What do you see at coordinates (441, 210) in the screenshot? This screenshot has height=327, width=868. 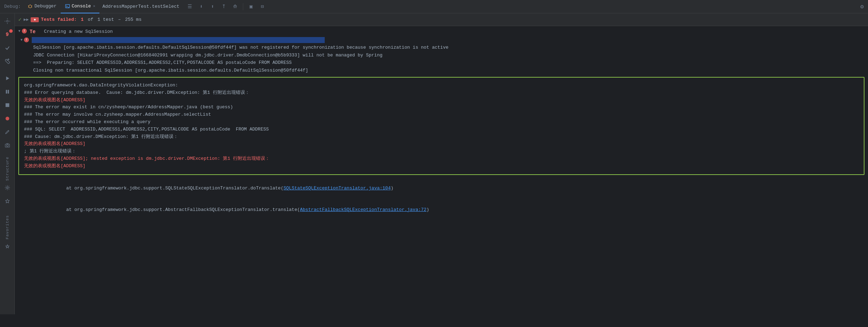 I see `stack-line-2: at org.springframework.jdbc.support.Abst…` at bounding box center [441, 210].